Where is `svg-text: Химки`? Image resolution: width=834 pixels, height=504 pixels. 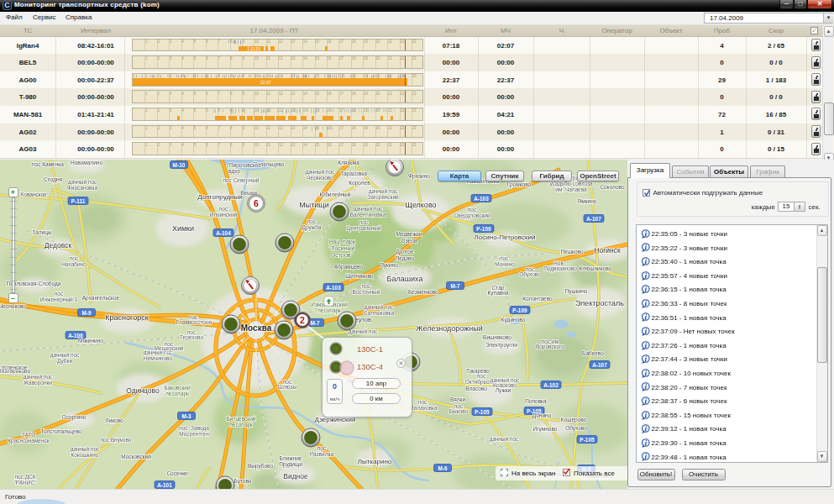 svg-text: Химки is located at coordinates (183, 228).